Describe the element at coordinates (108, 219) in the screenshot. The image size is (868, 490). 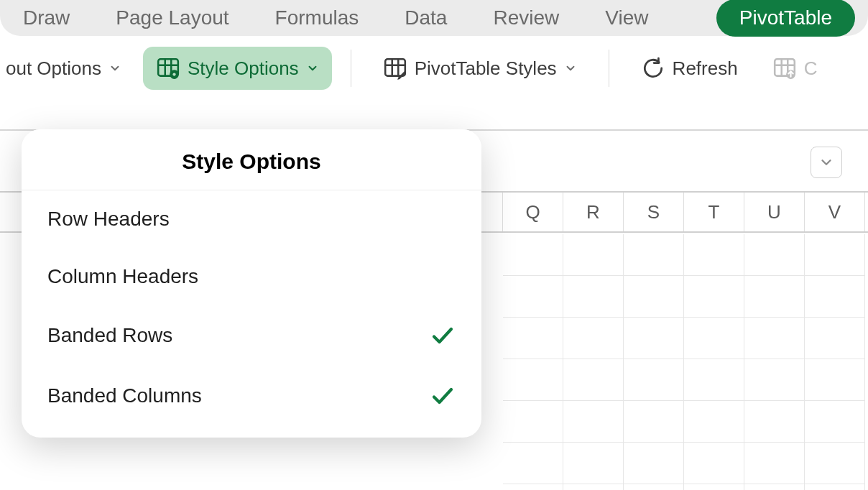
I see `option-label: Row Headers` at that location.